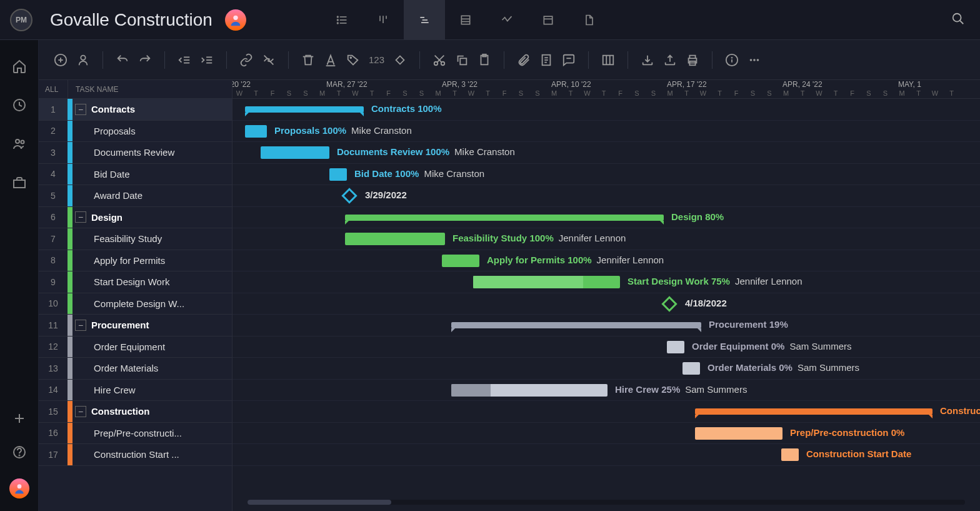 Image resolution: width=980 pixels, height=511 pixels. I want to click on project-title: Govalle Construction, so click(131, 20).